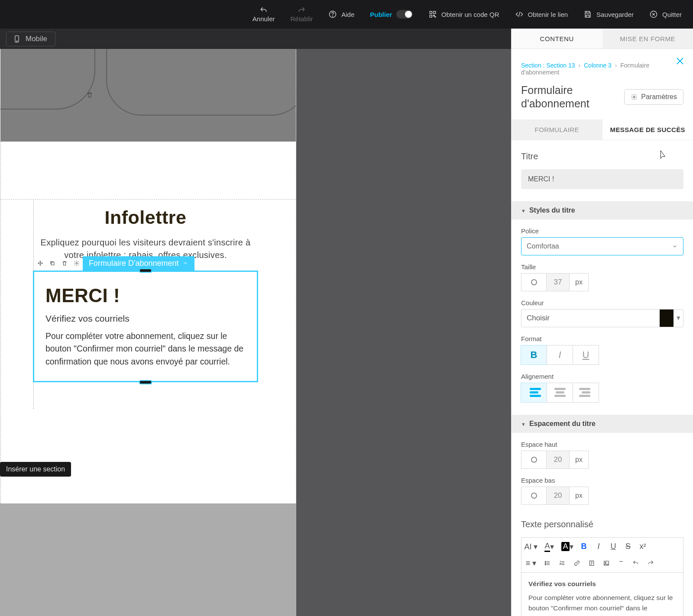 The image size is (693, 616). Describe the element at coordinates (114, 263) in the screenshot. I see `selection-toolbar: Formulaire D'abonnement` at that location.